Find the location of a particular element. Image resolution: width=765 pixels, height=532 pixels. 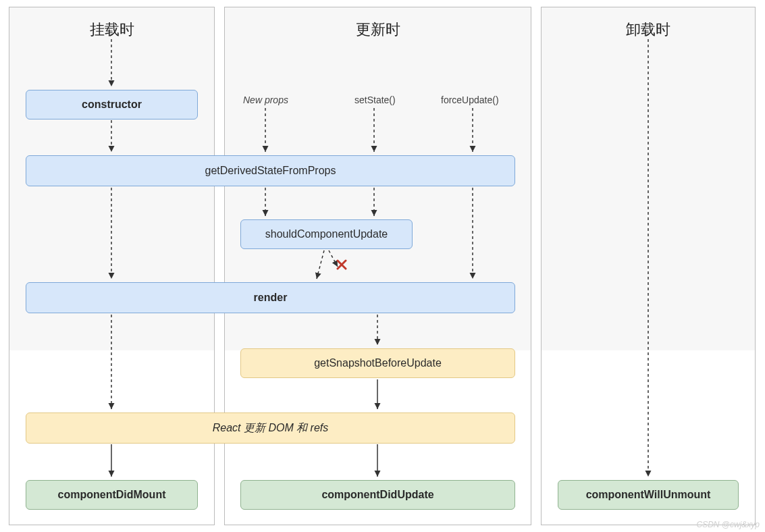

box-scu-label: shouldComponentUpdate is located at coordinates (327, 234).